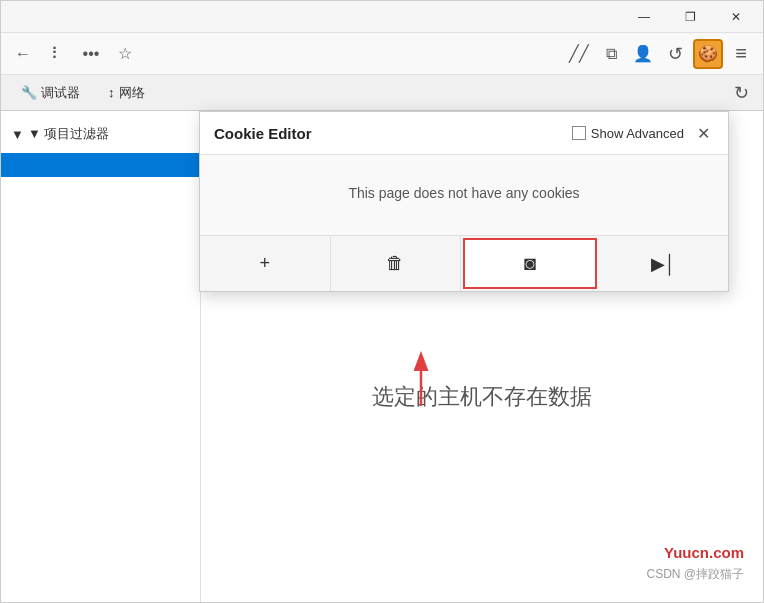 This screenshot has height=603, width=764. What do you see at coordinates (611, 54) in the screenshot?
I see `tabs-icon: ⧉` at bounding box center [611, 54].